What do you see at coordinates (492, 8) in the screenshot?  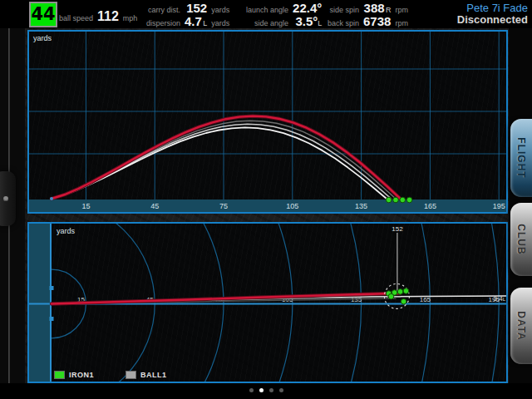 I see `profile-name: Pete 7i Fade` at bounding box center [492, 8].